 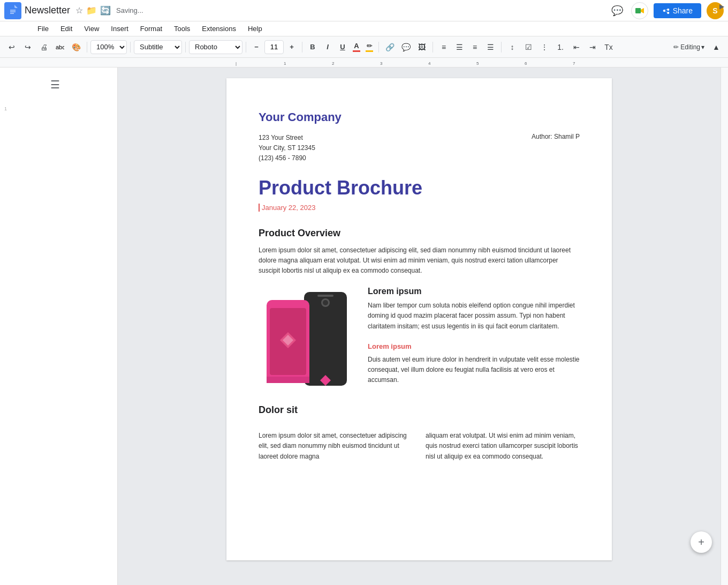 What do you see at coordinates (109, 47) in the screenshot?
I see `zoom-select: 100% 75% 125%` at bounding box center [109, 47].